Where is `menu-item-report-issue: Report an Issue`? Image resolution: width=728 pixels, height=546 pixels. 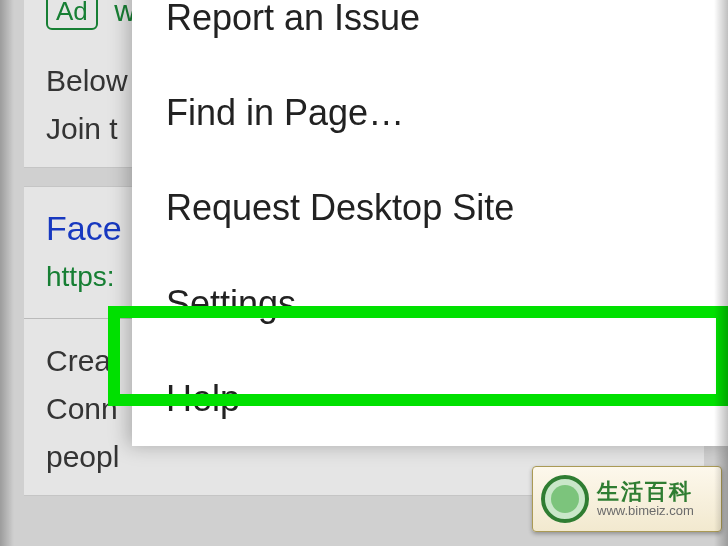 menu-item-report-issue: Report an Issue is located at coordinates (430, 32).